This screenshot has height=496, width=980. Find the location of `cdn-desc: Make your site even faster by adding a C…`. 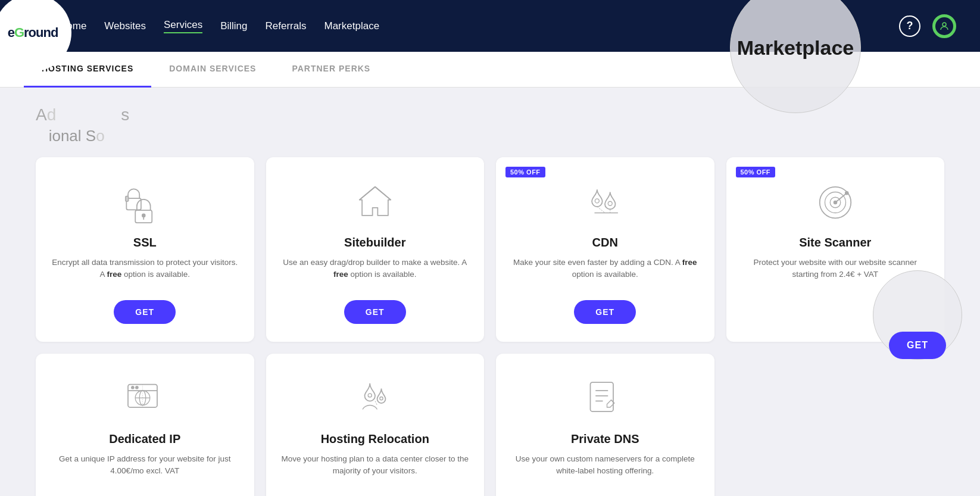

cdn-desc: Make your site even faster by adding a C… is located at coordinates (605, 273).